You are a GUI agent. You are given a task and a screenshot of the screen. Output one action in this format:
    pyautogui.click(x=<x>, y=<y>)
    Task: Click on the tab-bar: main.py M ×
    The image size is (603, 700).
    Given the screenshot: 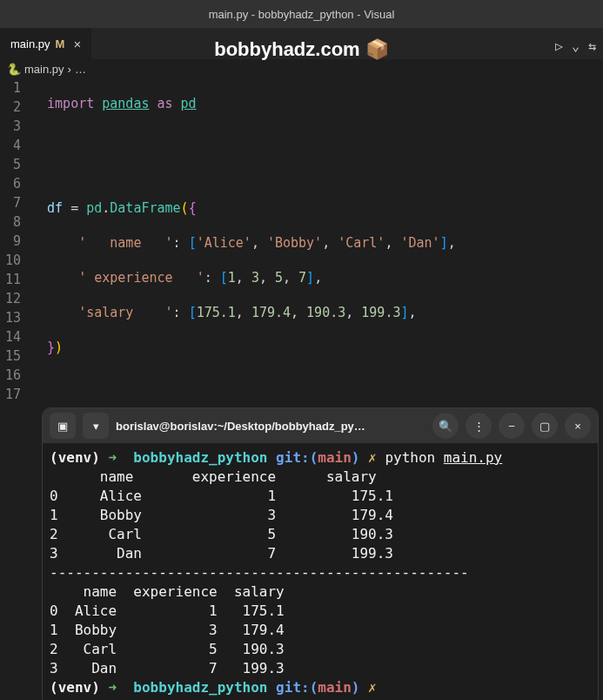 What is the action you would take?
    pyautogui.click(x=301, y=44)
    